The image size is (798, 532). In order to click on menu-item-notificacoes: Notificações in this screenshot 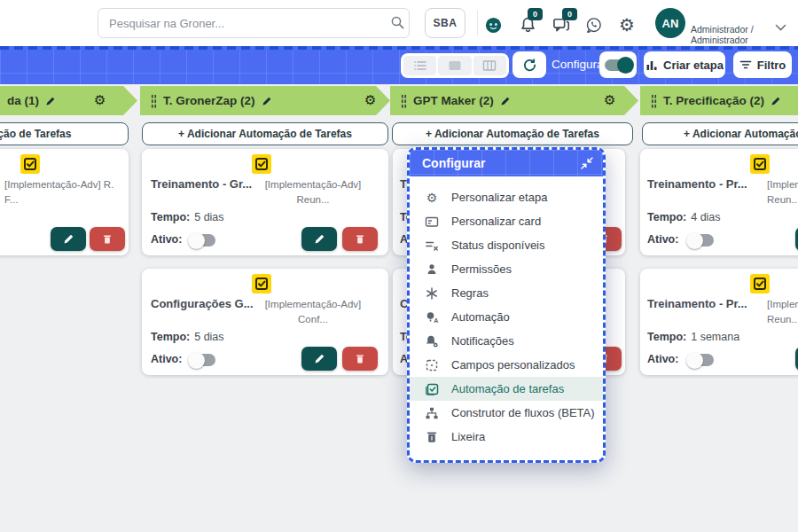, I will do `click(506, 340)`.